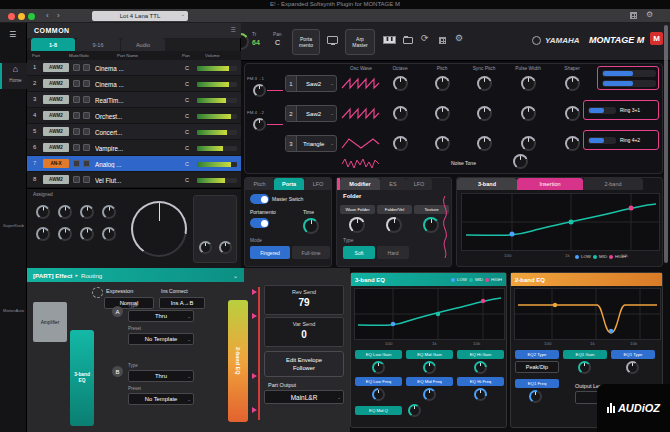  What do you see at coordinates (289, 184) in the screenshot?
I see `tab-porta: Porta` at bounding box center [289, 184].